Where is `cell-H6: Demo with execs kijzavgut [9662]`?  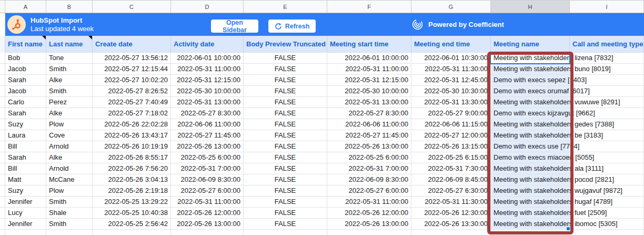 cell-H6: Demo with execs kijzavgut [9662] is located at coordinates (530, 113).